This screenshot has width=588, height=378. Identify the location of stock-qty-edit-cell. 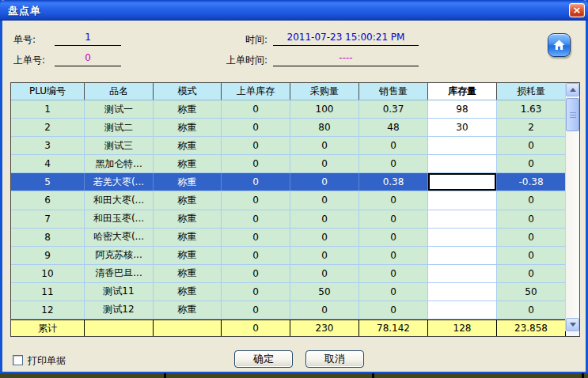
(462, 182).